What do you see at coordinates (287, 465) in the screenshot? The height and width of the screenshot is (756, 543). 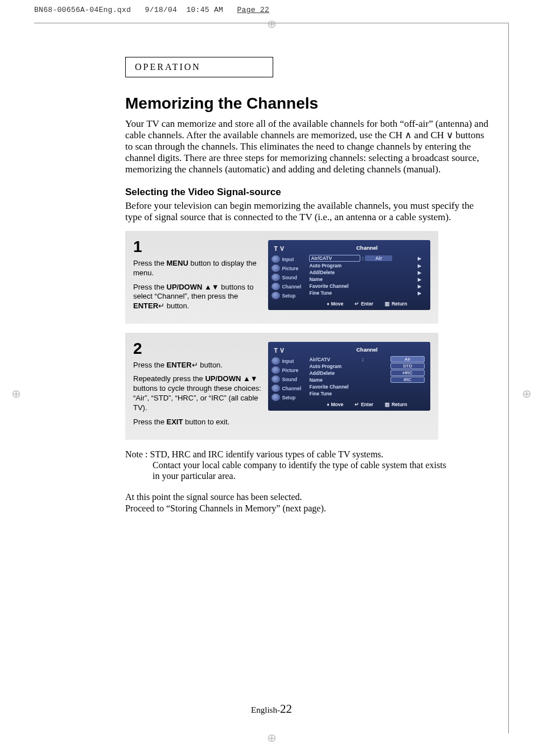 I see `note-paragraph: Note : STD, HRC and IRC identify various…` at bounding box center [287, 465].